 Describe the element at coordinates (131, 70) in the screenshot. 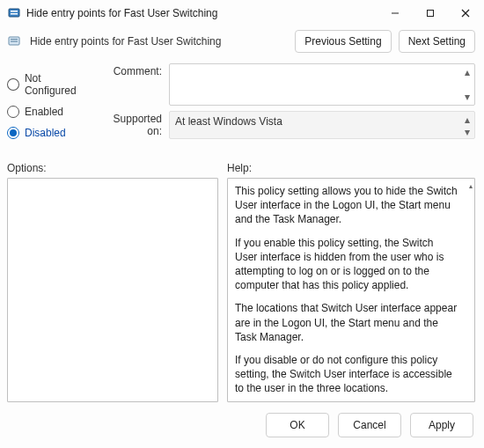

I see `comment-label: Comment:` at that location.